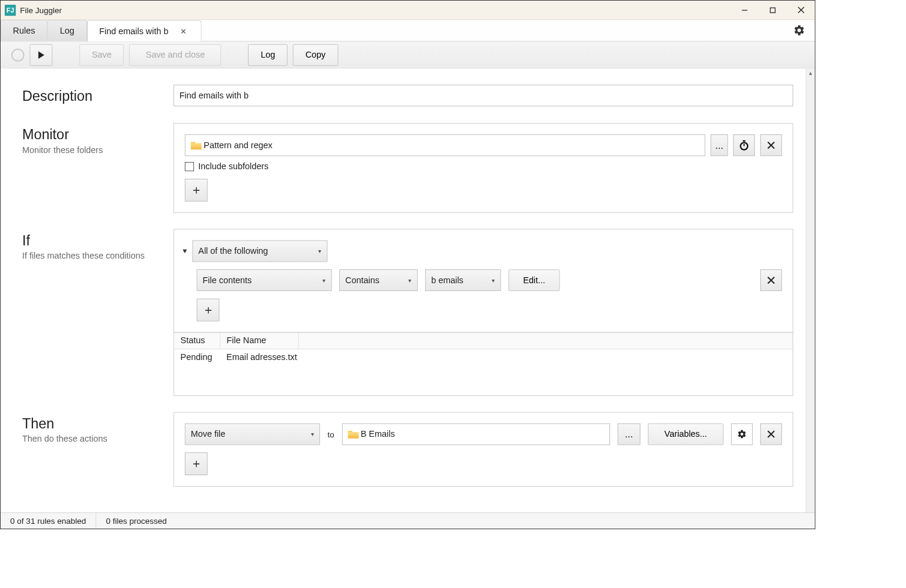 The height and width of the screenshot is (588, 906). What do you see at coordinates (92, 424) in the screenshot?
I see `then-title: Then` at bounding box center [92, 424].